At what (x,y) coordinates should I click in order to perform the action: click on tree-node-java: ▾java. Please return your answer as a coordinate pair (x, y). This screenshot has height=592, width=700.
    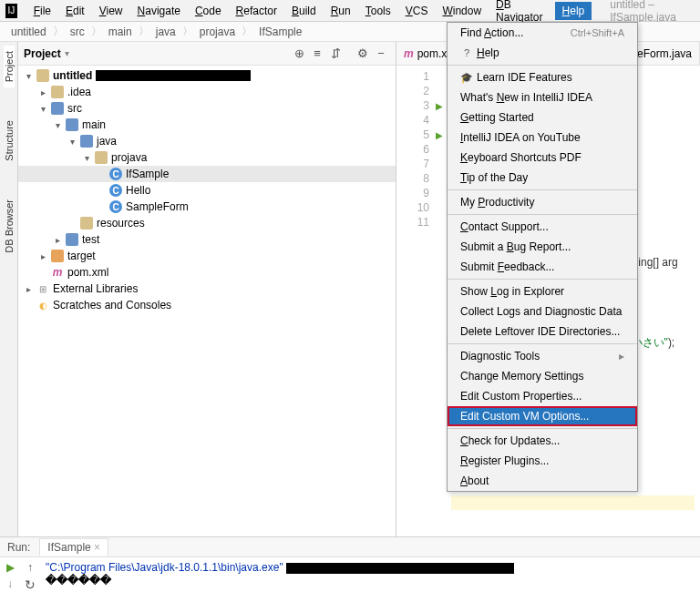
    Looking at the image, I should click on (207, 141).